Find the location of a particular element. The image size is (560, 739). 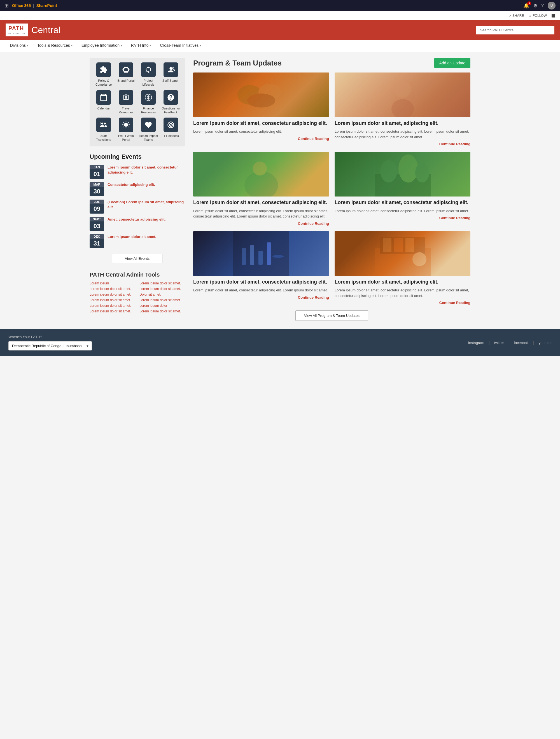

logo-text: PATH is located at coordinates (17, 28).